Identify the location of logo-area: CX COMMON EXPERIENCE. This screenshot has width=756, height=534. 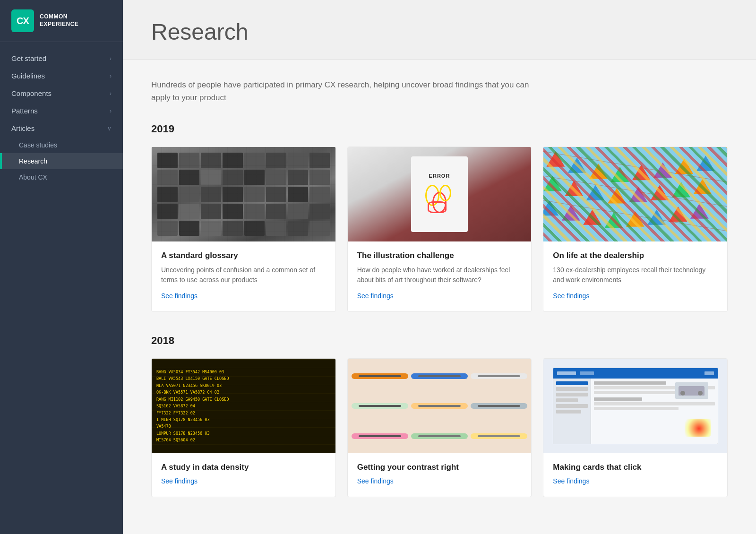
(61, 21).